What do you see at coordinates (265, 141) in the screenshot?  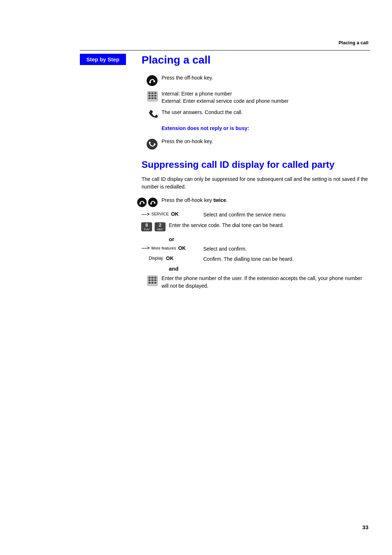 I see `instr-text-onhook: Press the on-hook key.` at bounding box center [265, 141].